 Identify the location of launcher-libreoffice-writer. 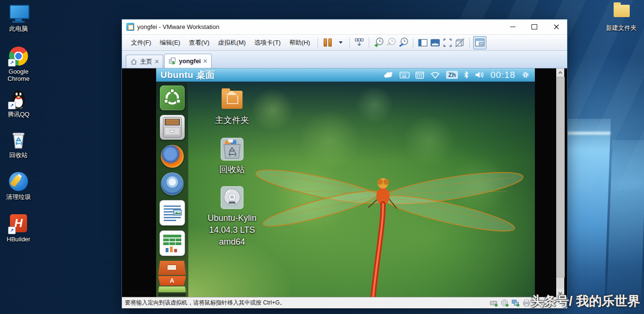
(172, 213).